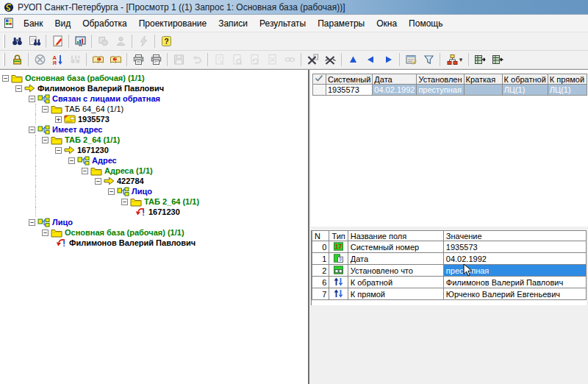 This screenshot has height=384, width=588. Describe the element at coordinates (155, 212) in the screenshot. I see `tree-node: !1671230` at that location.